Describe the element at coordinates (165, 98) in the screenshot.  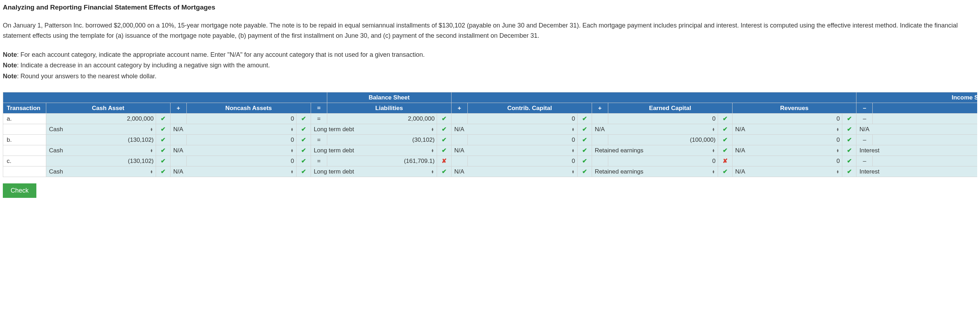
I see `hdr-blank-left` at that location.